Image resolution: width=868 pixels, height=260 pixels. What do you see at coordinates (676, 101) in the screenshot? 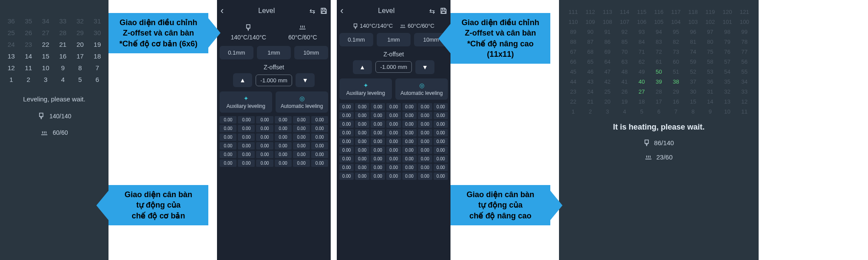
I see `grid-cell: 16` at bounding box center [676, 101].